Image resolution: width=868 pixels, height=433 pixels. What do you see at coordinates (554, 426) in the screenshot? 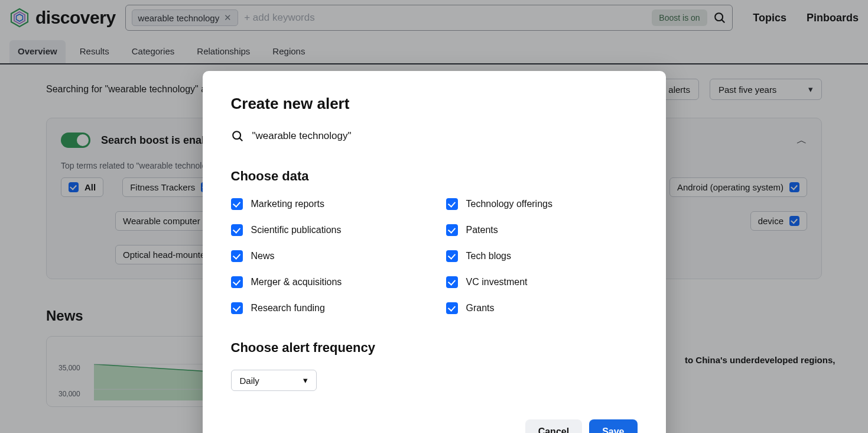
I see `cancel-button: Cancel` at bounding box center [554, 426].